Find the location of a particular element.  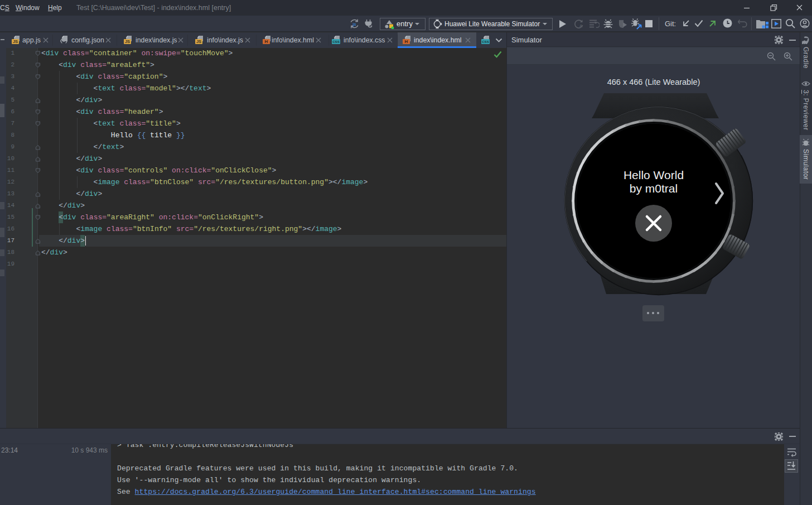

svg-text: Hello World is located at coordinates (654, 175).